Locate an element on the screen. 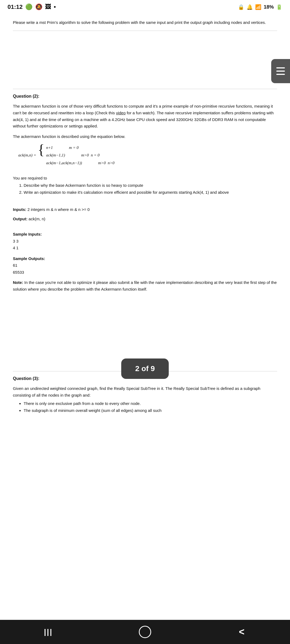 Image resolution: width=290 pixels, height=644 pixels. page-indicator: 2 of 9 is located at coordinates (145, 369).